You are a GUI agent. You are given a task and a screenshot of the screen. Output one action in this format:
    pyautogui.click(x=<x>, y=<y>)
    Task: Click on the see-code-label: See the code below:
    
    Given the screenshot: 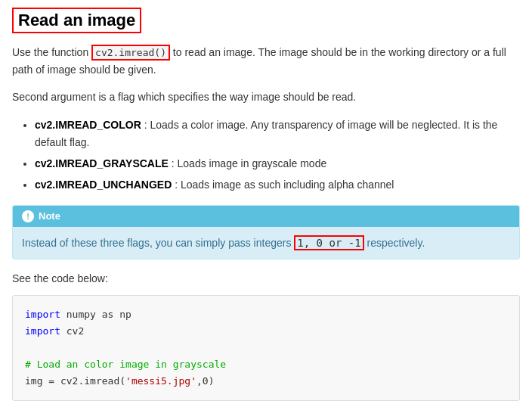 What is the action you would take?
    pyautogui.click(x=266, y=278)
    